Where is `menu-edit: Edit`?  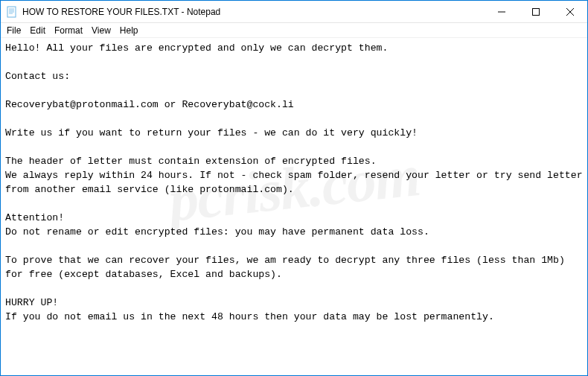 menu-edit: Edit is located at coordinates (37, 31).